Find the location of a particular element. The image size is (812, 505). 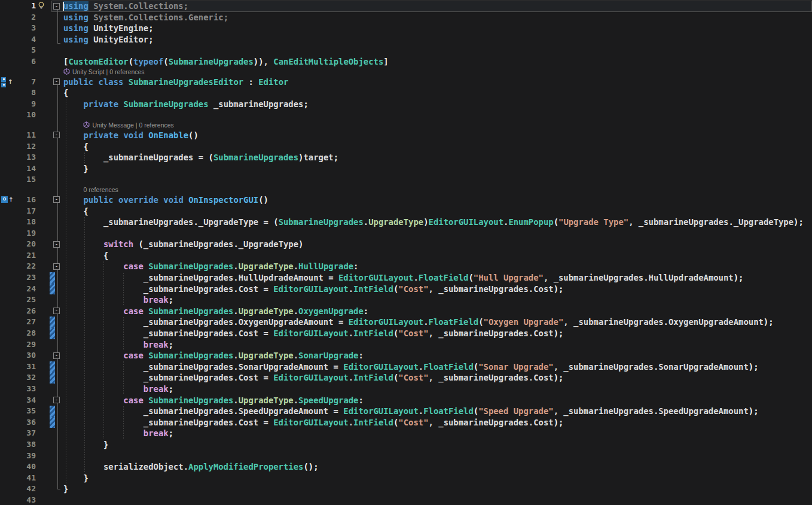

code-line: 20- switch (_submarineUpgrades._UpgradeT… is located at coordinates (406, 244).